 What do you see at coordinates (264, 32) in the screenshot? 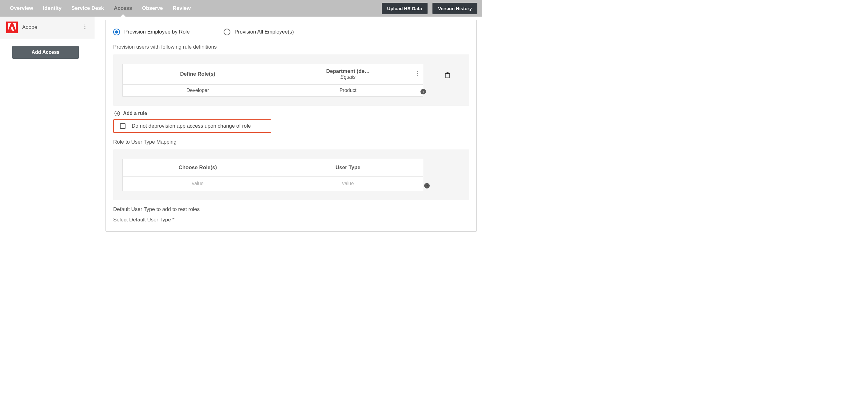
I see `radio-all-label: Provision All Employee(s)` at bounding box center [264, 32].